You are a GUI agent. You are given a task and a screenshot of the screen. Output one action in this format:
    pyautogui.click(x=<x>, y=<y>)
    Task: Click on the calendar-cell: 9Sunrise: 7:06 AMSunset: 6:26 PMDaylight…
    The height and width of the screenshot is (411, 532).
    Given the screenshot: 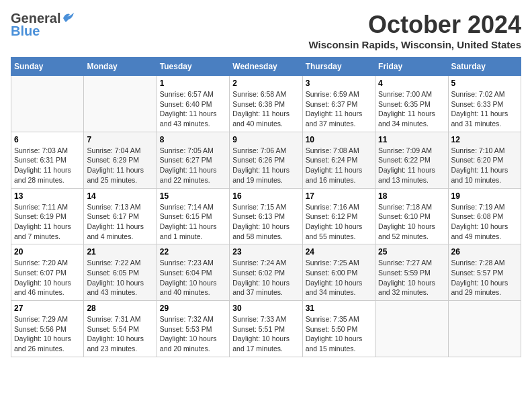 What is the action you would take?
    pyautogui.click(x=266, y=160)
    